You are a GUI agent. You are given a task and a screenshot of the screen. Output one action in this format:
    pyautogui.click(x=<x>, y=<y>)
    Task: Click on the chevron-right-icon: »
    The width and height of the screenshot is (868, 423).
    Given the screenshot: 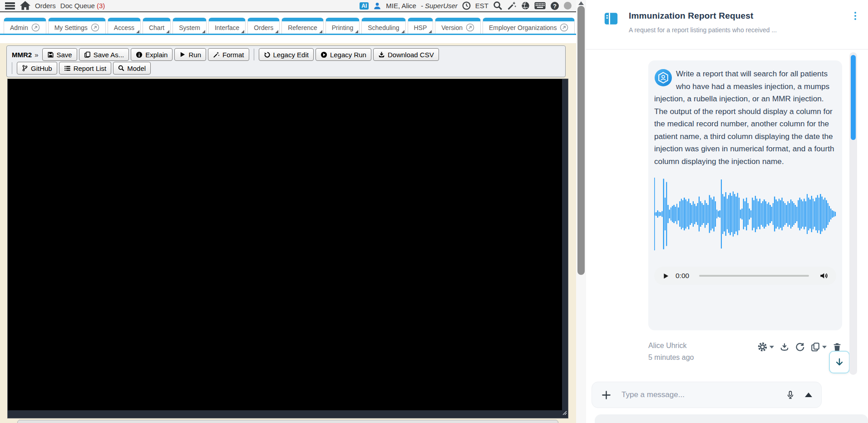 What is the action you would take?
    pyautogui.click(x=36, y=55)
    